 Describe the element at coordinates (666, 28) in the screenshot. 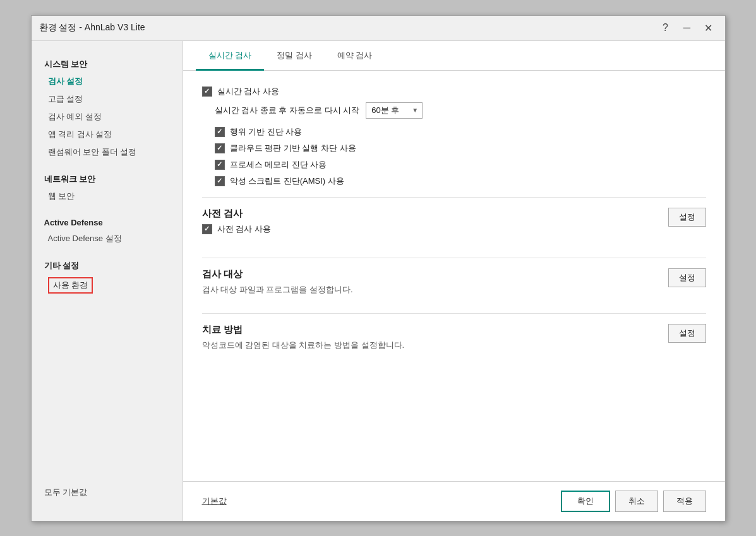

I see `help-button: ?` at that location.